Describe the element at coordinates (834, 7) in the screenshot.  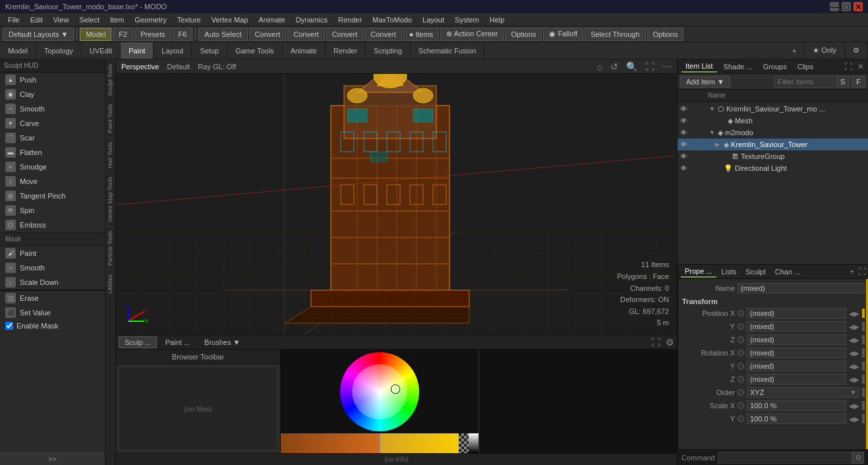
I see `minimize-button: —` at that location.